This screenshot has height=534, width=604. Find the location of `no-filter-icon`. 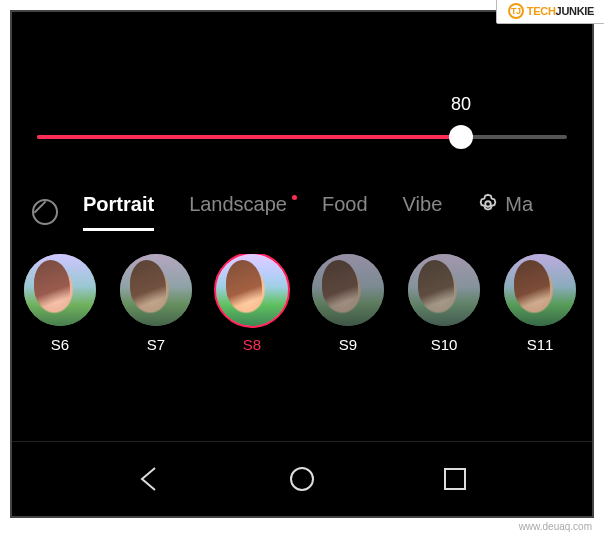

no-filter-icon is located at coordinates (45, 212).